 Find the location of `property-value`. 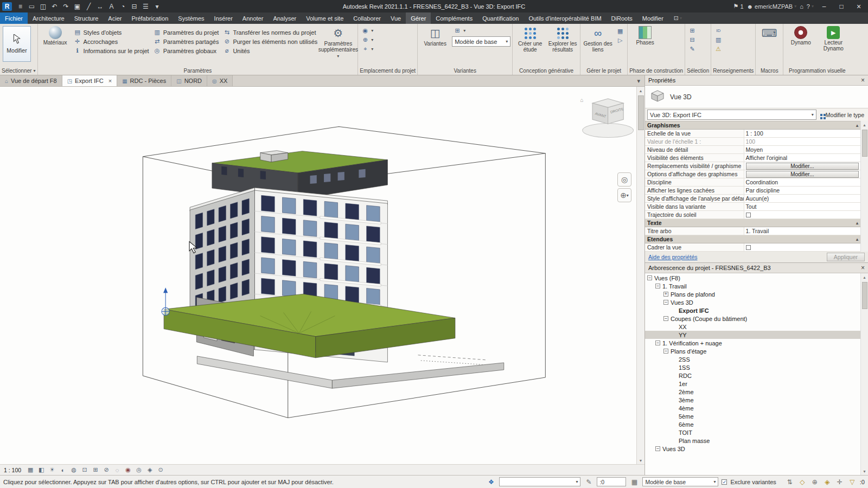

property-value is located at coordinates (802, 247).